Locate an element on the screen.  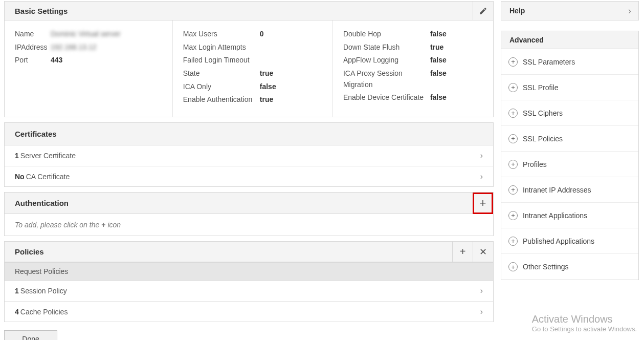
adv-item-label: Profiles is located at coordinates (535, 164).